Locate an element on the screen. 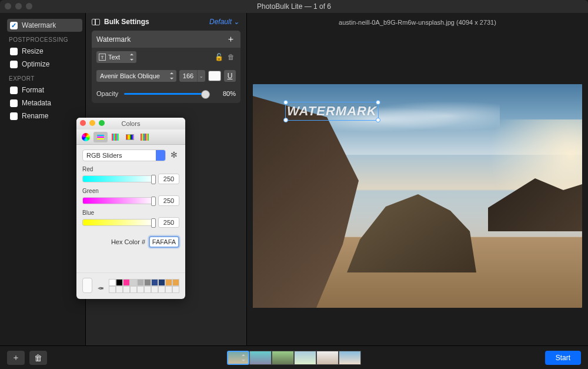  unlock-icon: 🔓 is located at coordinates (219, 57).